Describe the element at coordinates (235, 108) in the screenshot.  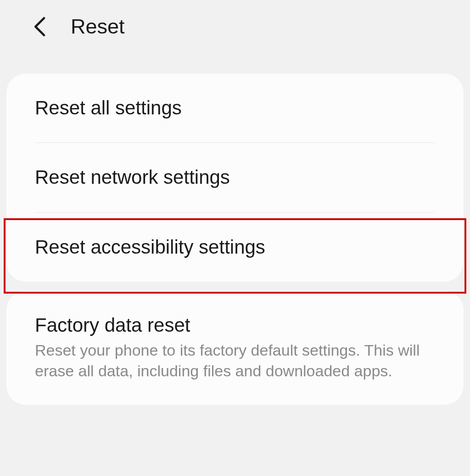
I see `list-item-title: Reset all settings` at that location.